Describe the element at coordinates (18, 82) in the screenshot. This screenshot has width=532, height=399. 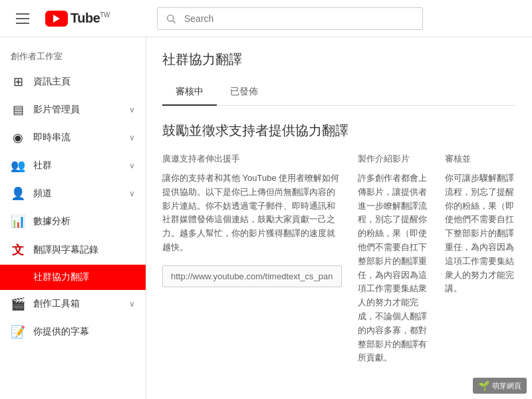
I see `dashboard-icon: ⊞` at that location.